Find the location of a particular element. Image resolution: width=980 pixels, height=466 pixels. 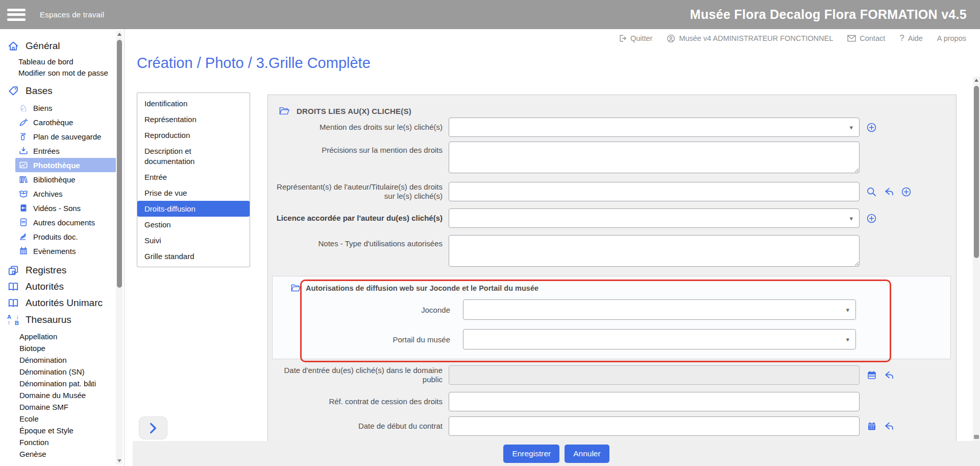

field-label: Précisions sur la mention des droits is located at coordinates (358, 148).